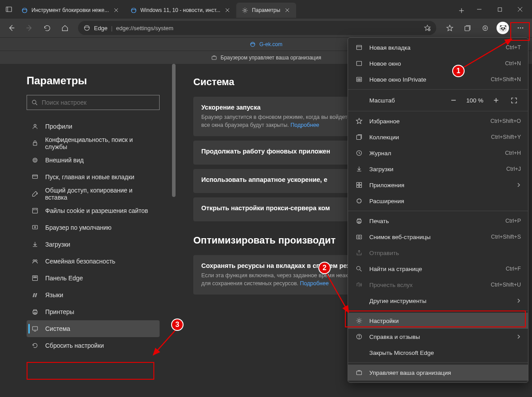 The image size is (532, 397). Describe the element at coordinates (496, 100) in the screenshot. I see `zoom-in-button` at that location.